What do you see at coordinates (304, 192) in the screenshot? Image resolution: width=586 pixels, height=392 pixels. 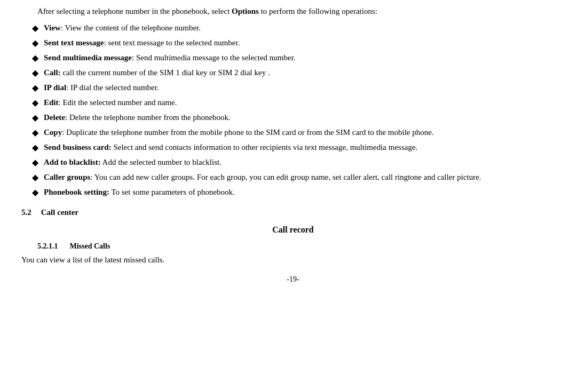 I see `bullet-text: Phonebook setting: To set some parameter…` at bounding box center [304, 192].